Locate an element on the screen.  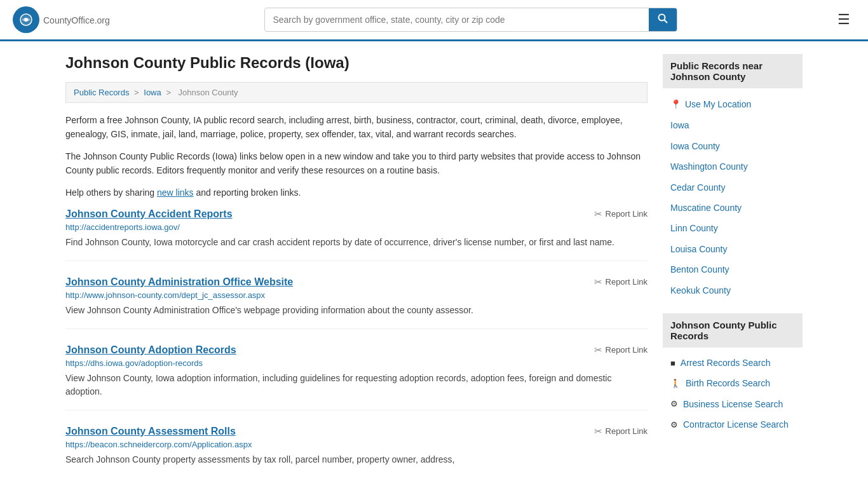
nearby-header: Public Records near Johnson County is located at coordinates (733, 71).